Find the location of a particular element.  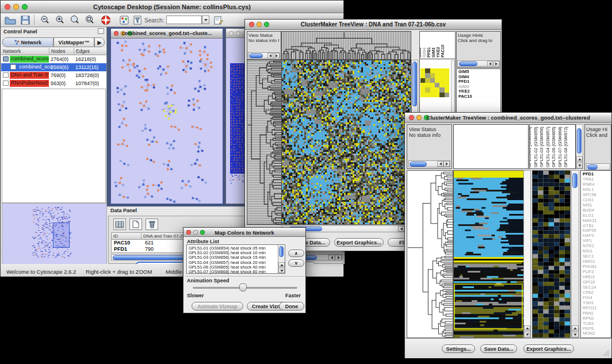

tv1-usage-scrollbar is located at coordinates (479, 63).